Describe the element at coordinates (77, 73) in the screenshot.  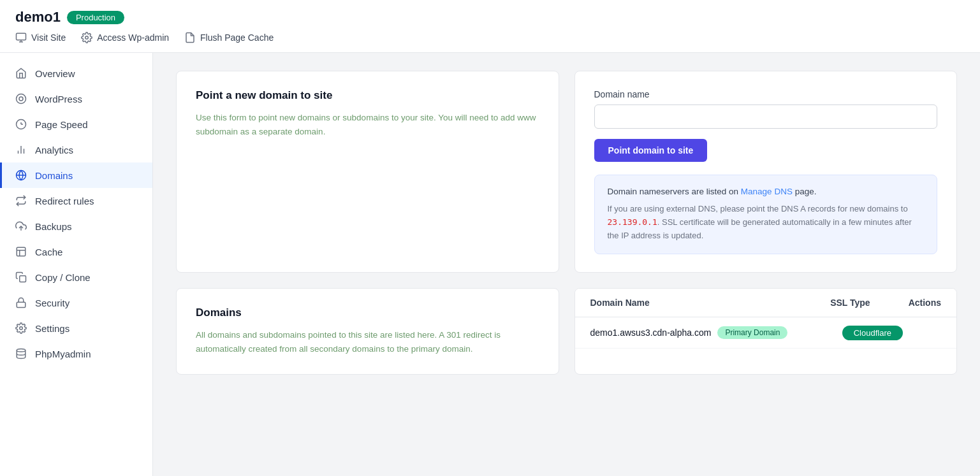
I see `sidebar-item-overview: Overview` at that location.